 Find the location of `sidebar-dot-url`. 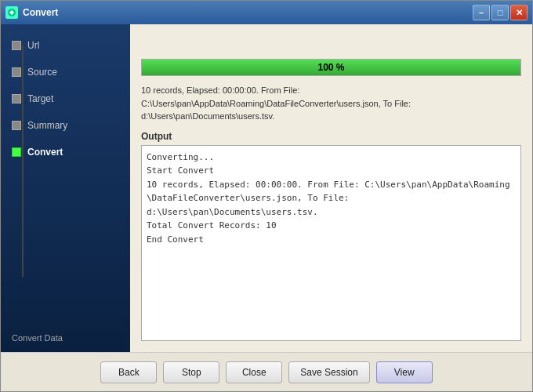

sidebar-dot-url is located at coordinates (16, 45).